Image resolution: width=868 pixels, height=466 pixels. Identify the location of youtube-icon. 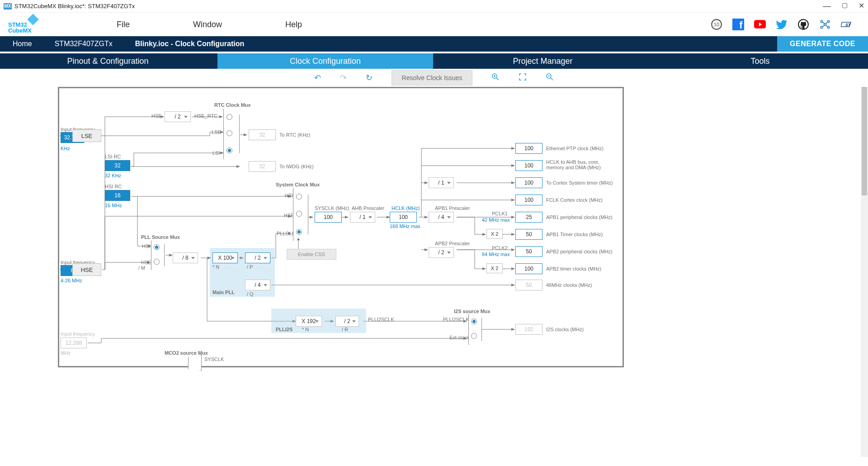
(760, 24).